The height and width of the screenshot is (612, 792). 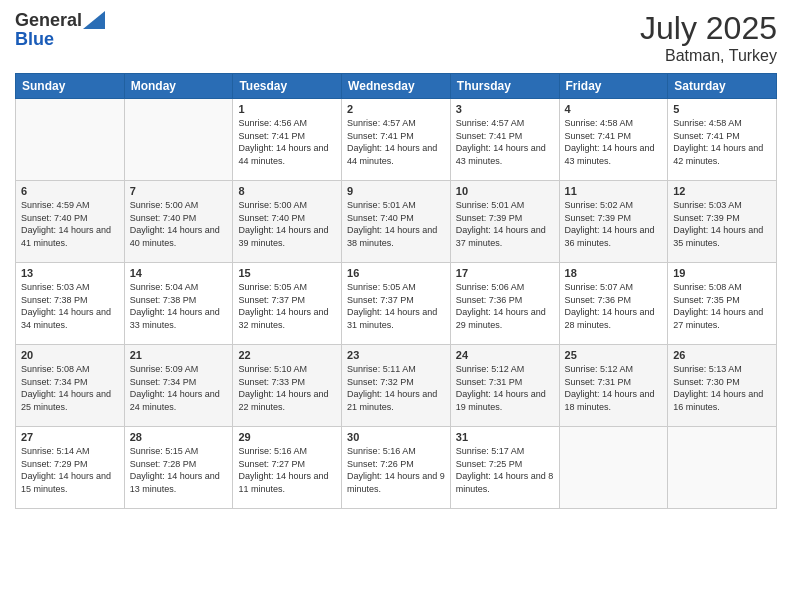 I want to click on day-number: 16, so click(x=396, y=273).